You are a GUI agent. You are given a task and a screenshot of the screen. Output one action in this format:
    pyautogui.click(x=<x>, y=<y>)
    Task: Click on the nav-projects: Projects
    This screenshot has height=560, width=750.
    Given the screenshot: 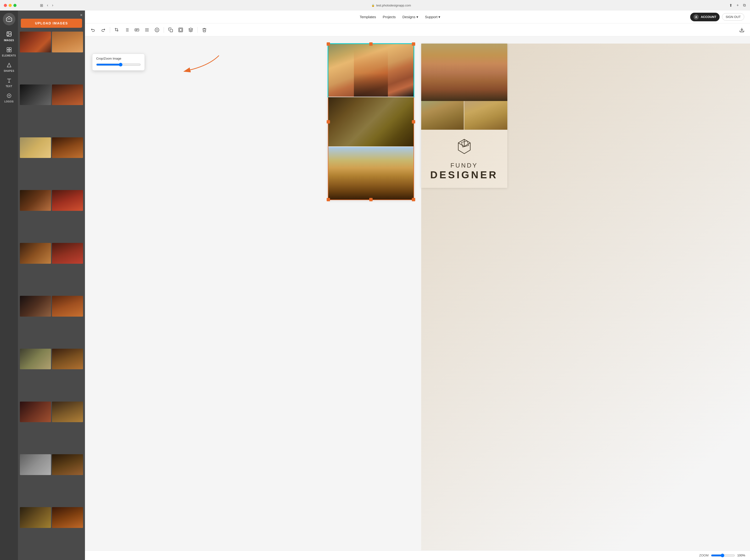 What is the action you would take?
    pyautogui.click(x=389, y=17)
    